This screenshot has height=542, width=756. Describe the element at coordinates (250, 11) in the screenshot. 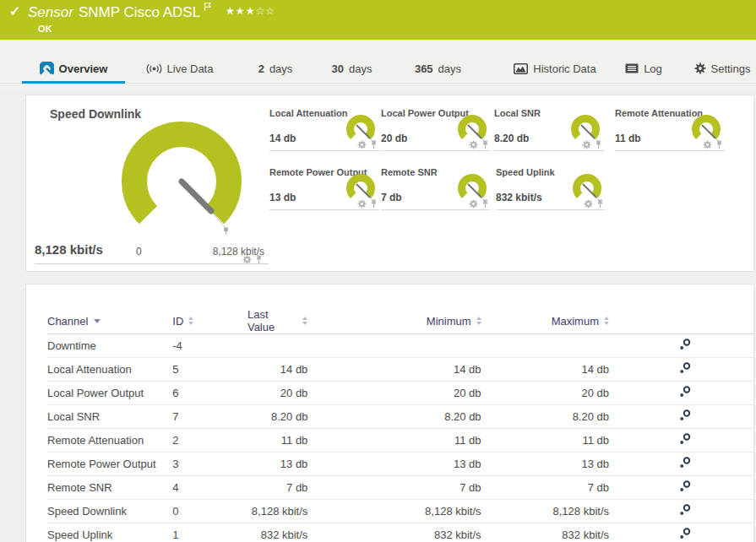

I see `priority-stars: ★★★☆☆` at that location.